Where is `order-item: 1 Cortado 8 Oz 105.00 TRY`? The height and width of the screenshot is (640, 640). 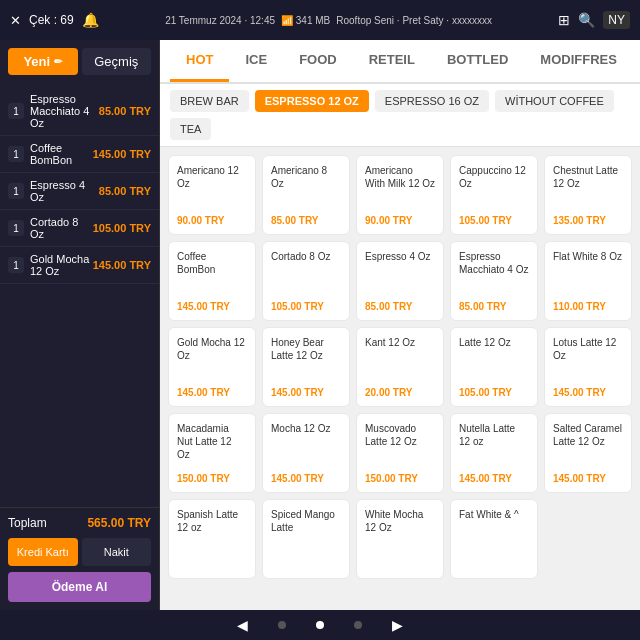 order-item: 1 Cortado 8 Oz 105.00 TRY is located at coordinates (80, 228).